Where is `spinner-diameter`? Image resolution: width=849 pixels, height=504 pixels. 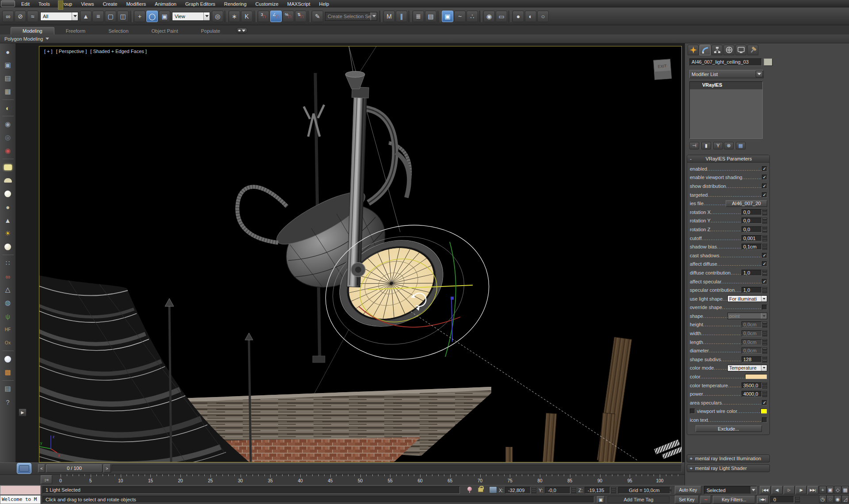 spinner-diameter is located at coordinates (765, 351).